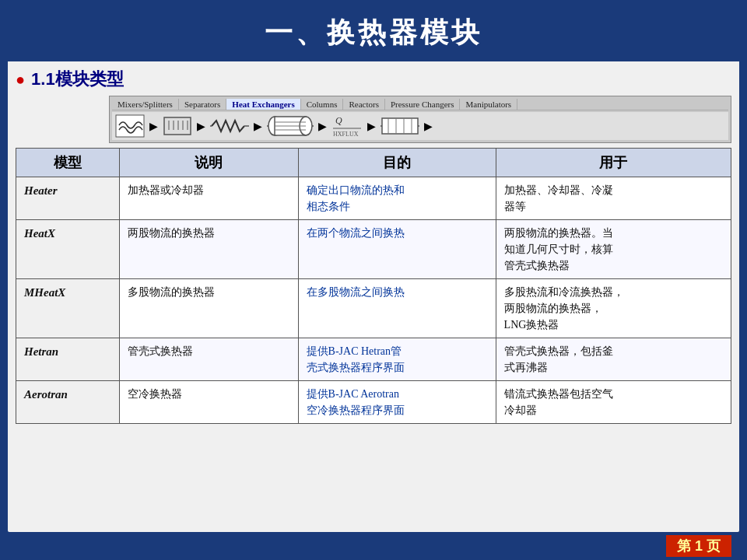 The image size is (747, 560). I want to click on col-header-model: 模型, so click(68, 163).